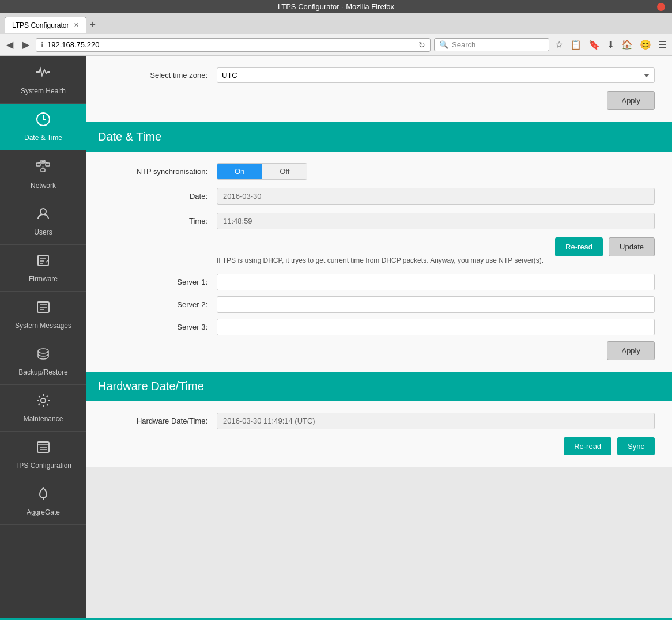  What do you see at coordinates (43, 408) in the screenshot?
I see `sidebar-item-maintenance: Maintenance` at bounding box center [43, 408].